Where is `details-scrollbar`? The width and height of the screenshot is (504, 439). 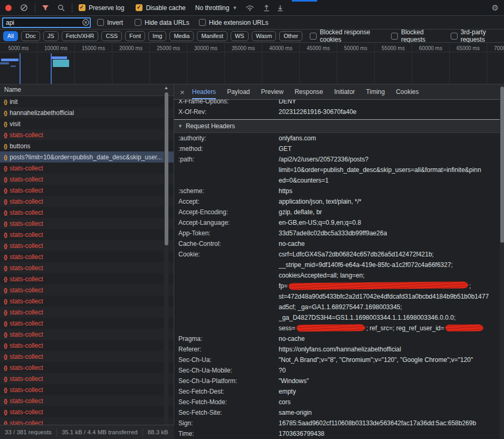 details-scrollbar is located at coordinates (502, 262).